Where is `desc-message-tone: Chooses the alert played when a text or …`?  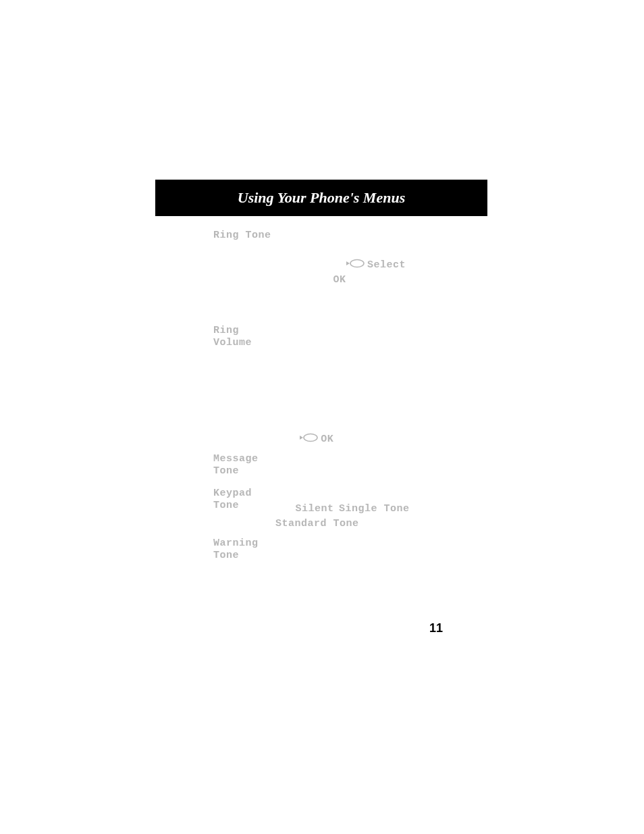
desc-message-tone: Chooses the alert played when a text or … is located at coordinates (362, 467).